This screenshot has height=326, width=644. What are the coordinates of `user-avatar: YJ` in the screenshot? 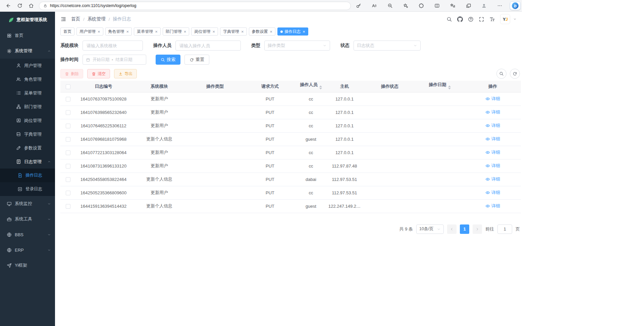 It's located at (505, 19).